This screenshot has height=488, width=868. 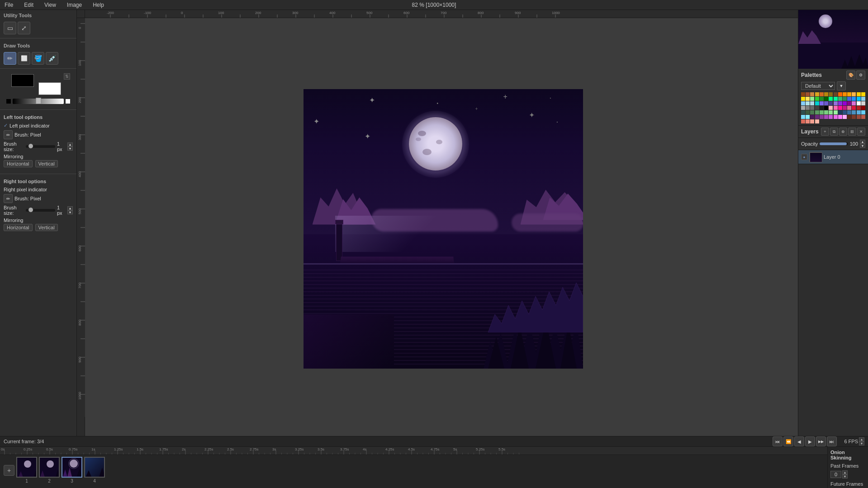 I want to click on foreground-color-swatch, so click(x=23, y=81).